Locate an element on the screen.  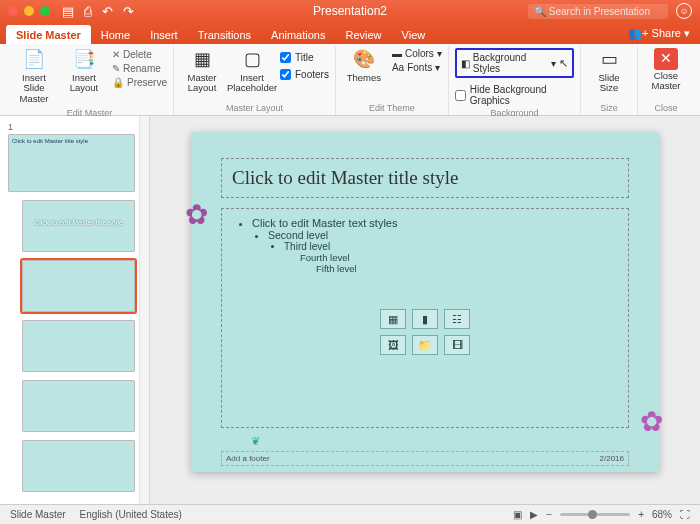
themes-icon: 🎨 is located at coordinates (364, 60).